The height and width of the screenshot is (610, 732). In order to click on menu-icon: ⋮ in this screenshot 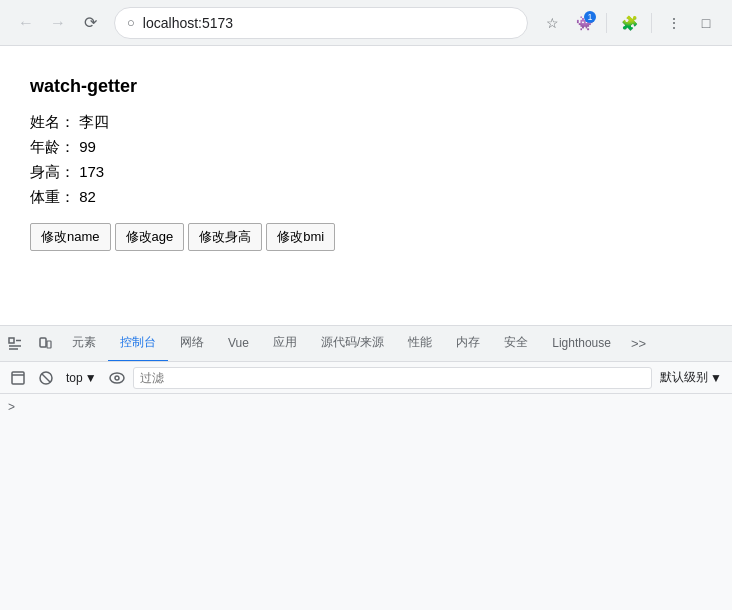, I will do `click(674, 23)`.